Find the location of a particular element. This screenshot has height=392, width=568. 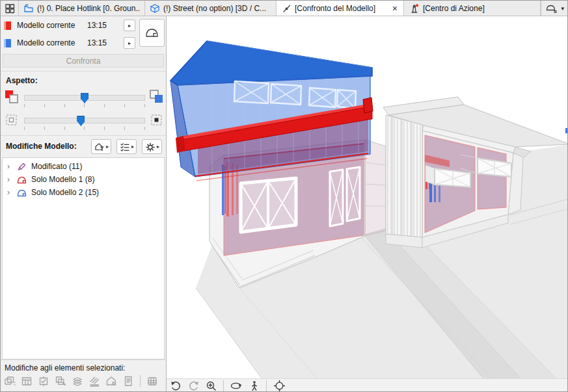

settings-gear-icon is located at coordinates (150, 147).